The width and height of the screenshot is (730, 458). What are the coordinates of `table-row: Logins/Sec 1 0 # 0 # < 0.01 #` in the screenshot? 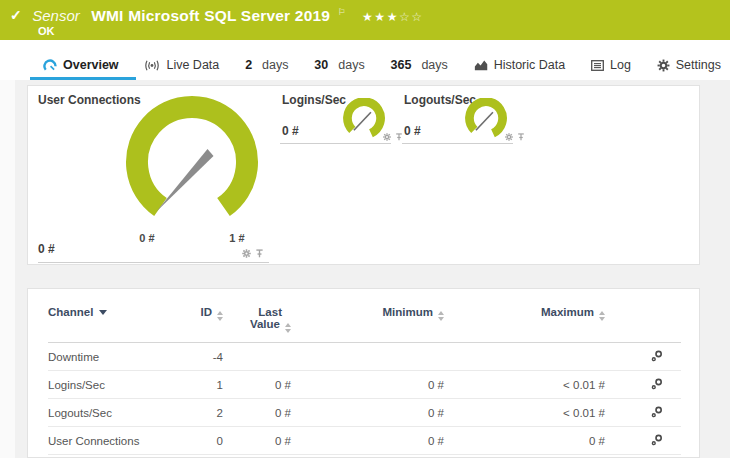 It's located at (364, 385).